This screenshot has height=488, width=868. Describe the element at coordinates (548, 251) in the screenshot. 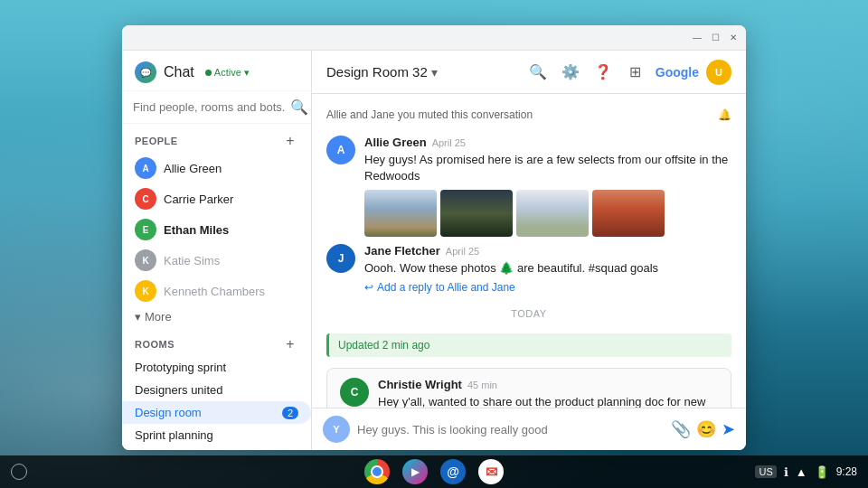

I see `message-meta: Jane Fletcher April 25` at that location.